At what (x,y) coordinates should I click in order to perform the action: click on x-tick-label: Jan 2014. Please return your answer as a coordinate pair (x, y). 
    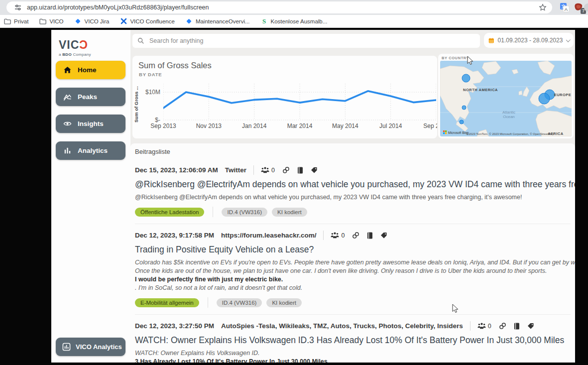
    Looking at the image, I should click on (254, 126).